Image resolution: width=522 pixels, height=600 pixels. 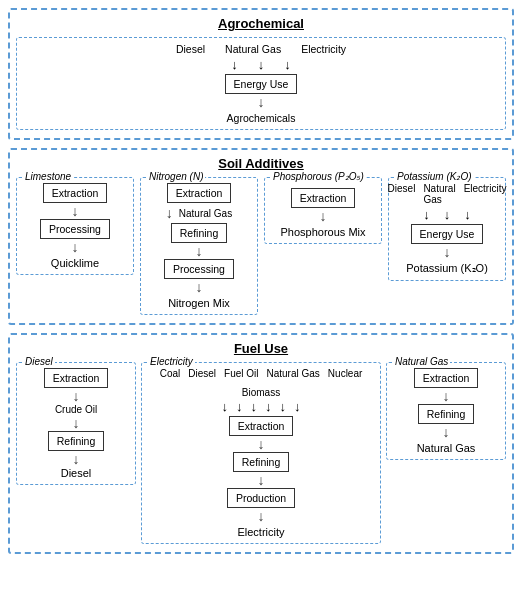 What do you see at coordinates (262, 102) in the screenshot?
I see `agro-arrow-down: ↓` at bounding box center [262, 102].